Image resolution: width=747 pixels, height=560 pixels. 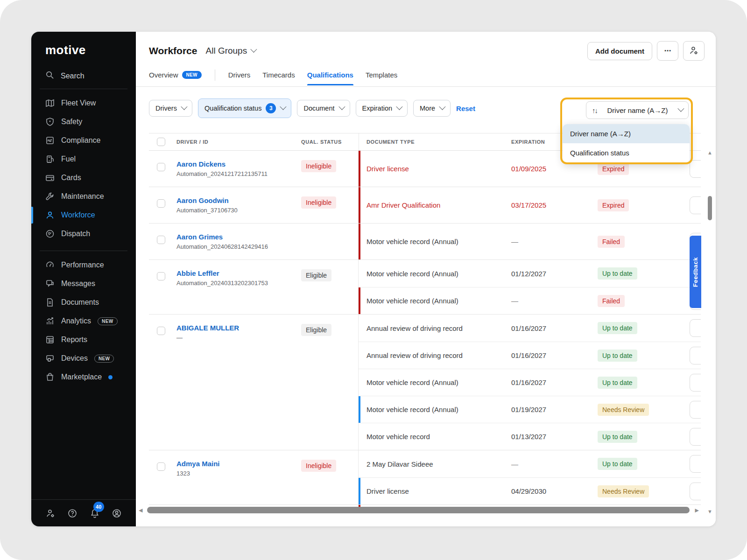 What do you see at coordinates (50, 340) in the screenshot?
I see `report-icon` at bounding box center [50, 340].